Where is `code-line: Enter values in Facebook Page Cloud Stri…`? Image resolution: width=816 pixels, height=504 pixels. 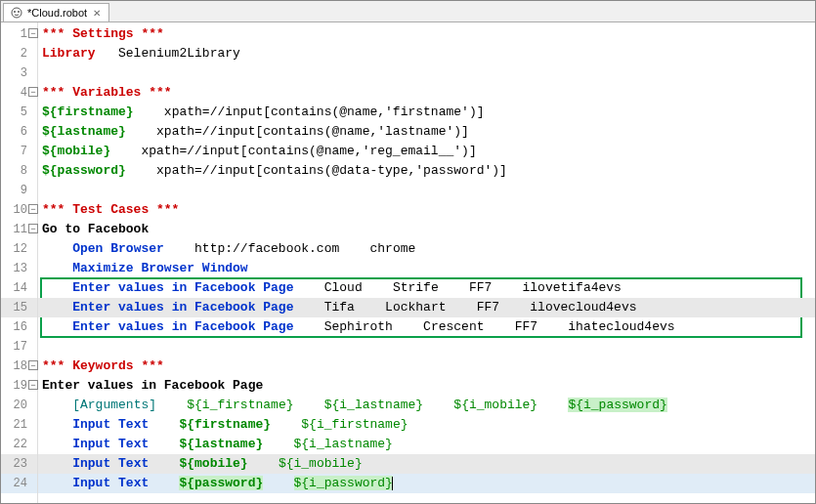 code-line: Enter values in Facebook Page Cloud Stri… is located at coordinates (426, 288).